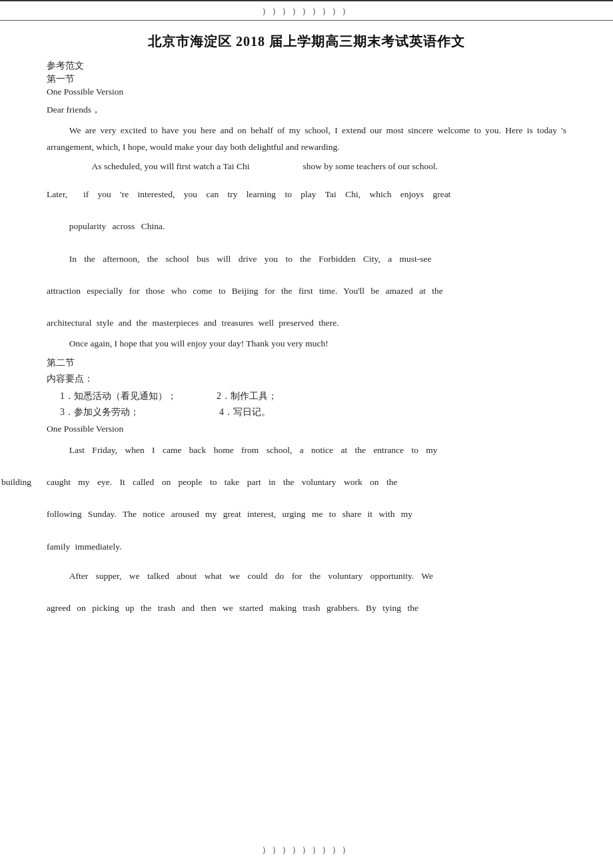 This screenshot has height=868, width=613. What do you see at coordinates (306, 514) in the screenshot?
I see `last-para1-c: following Sunday. The notice aroused my …` at bounding box center [306, 514].